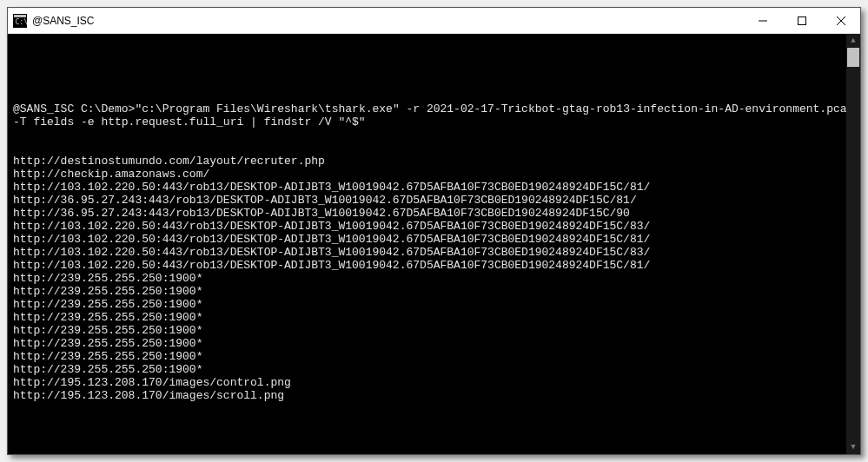  I want to click on scroll-thumb, so click(853, 57).